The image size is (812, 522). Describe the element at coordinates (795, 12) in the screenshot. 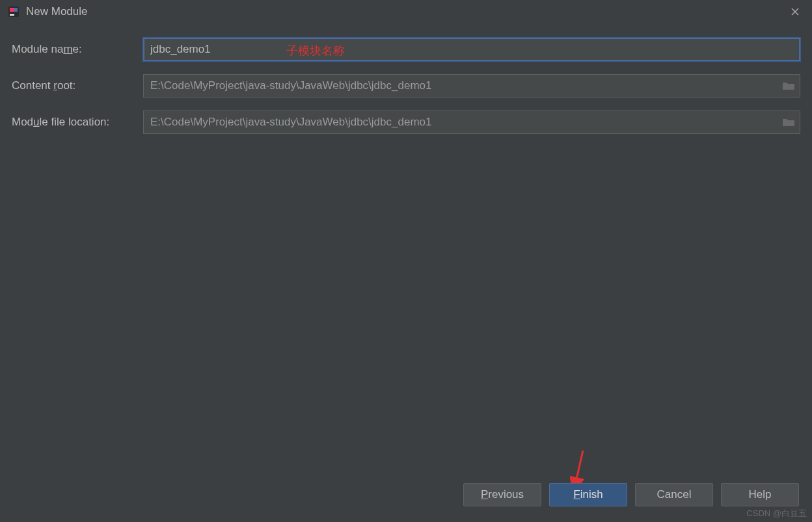

I see `close-button` at that location.